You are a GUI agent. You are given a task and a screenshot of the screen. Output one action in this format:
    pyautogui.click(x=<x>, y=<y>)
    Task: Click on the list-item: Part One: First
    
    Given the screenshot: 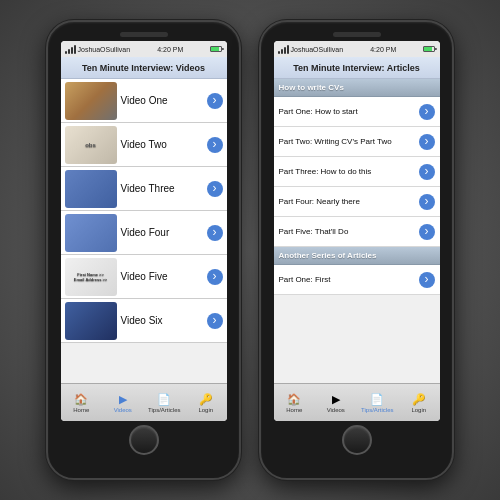 What is the action you would take?
    pyautogui.click(x=357, y=280)
    